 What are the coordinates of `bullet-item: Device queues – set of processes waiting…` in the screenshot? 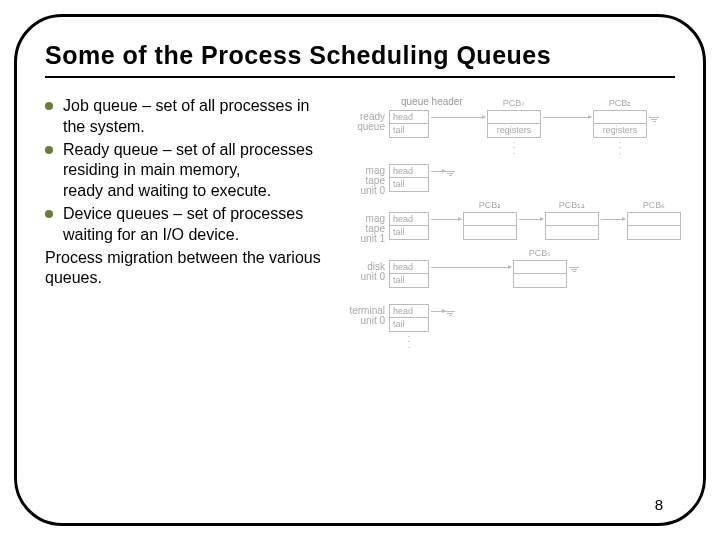 It's located at (190, 225).